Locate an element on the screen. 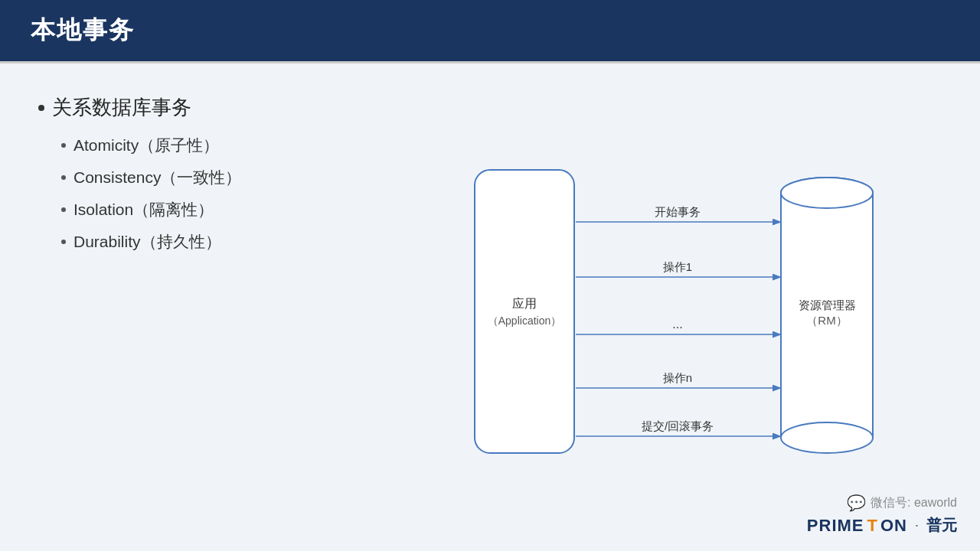 The width and height of the screenshot is (980, 551). app-label2: （Application） is located at coordinates (525, 321).